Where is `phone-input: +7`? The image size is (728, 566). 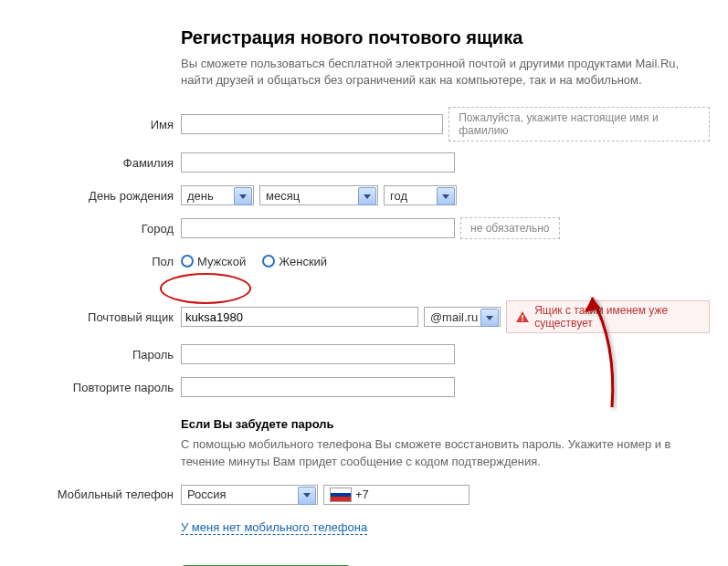 phone-input: +7 is located at coordinates (396, 495).